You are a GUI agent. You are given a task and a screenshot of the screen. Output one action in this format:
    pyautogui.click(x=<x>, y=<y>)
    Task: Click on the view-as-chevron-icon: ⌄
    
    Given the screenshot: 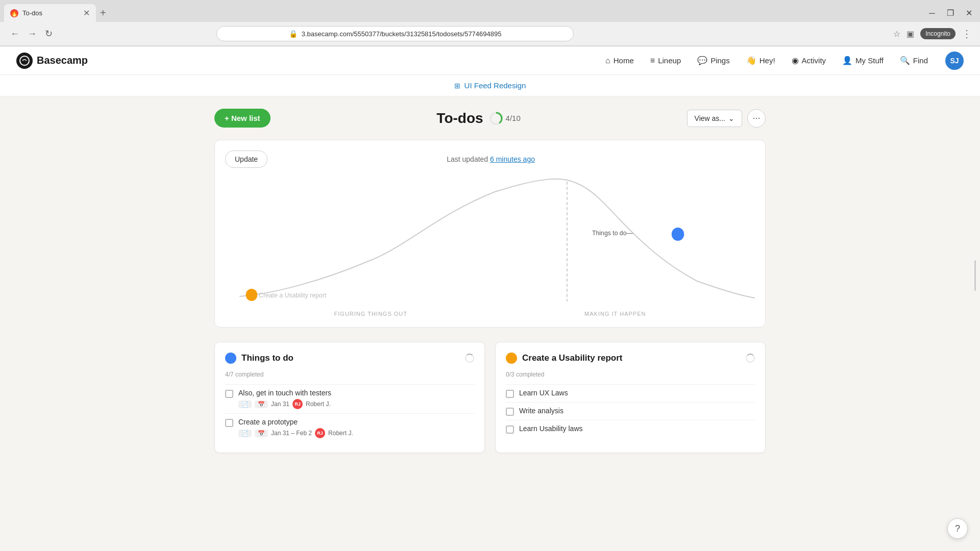 What is the action you would take?
    pyautogui.click(x=731, y=118)
    